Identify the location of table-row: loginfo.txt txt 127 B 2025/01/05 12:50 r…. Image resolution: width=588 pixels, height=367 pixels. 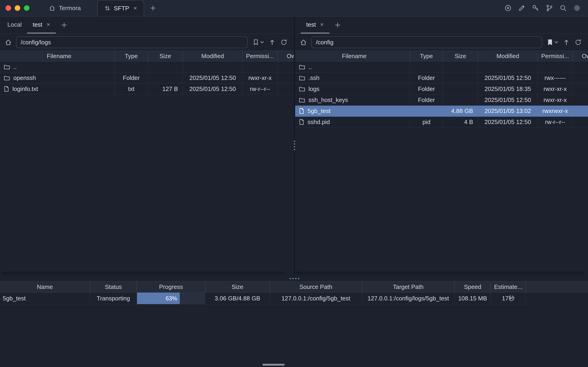
(147, 89).